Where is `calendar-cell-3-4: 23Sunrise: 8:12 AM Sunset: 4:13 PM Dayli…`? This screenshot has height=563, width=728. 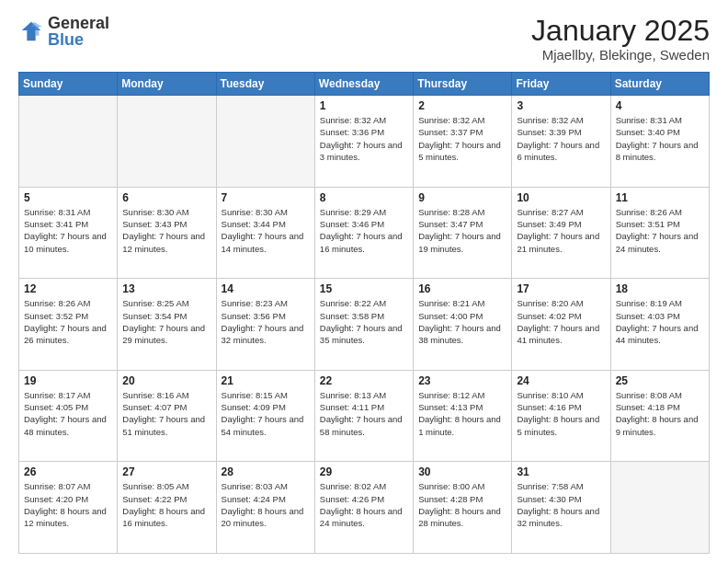 calendar-cell-3-4: 23Sunrise: 8:12 AM Sunset: 4:13 PM Dayli… is located at coordinates (463, 416).